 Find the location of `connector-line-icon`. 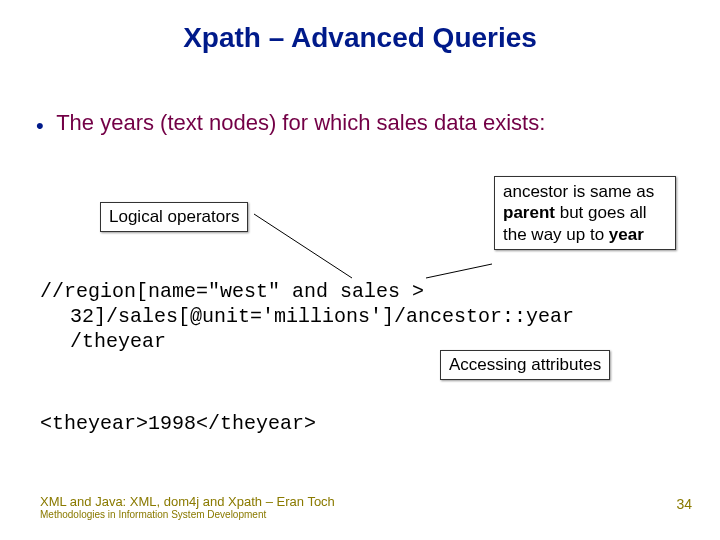

connector-line-icon is located at coordinates (461, 272).